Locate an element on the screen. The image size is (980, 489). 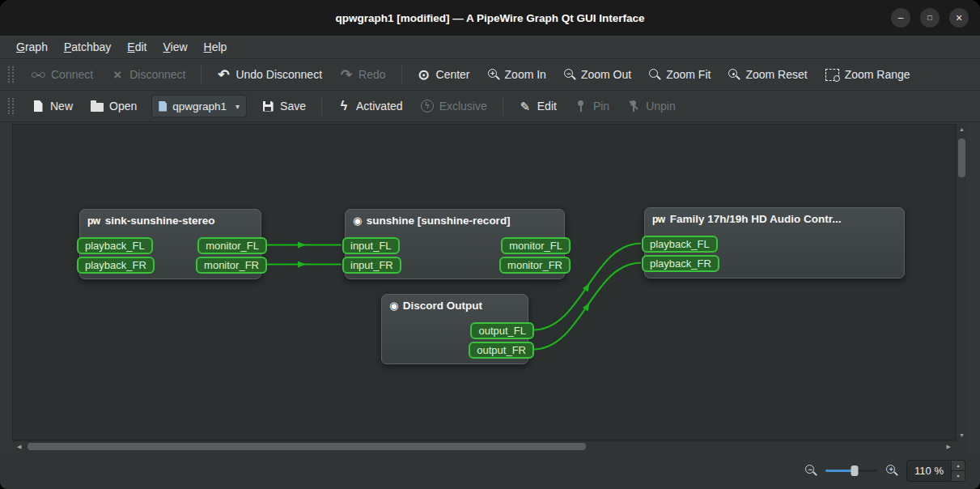
zoom-fit-label: Zoom Fit is located at coordinates (688, 74).